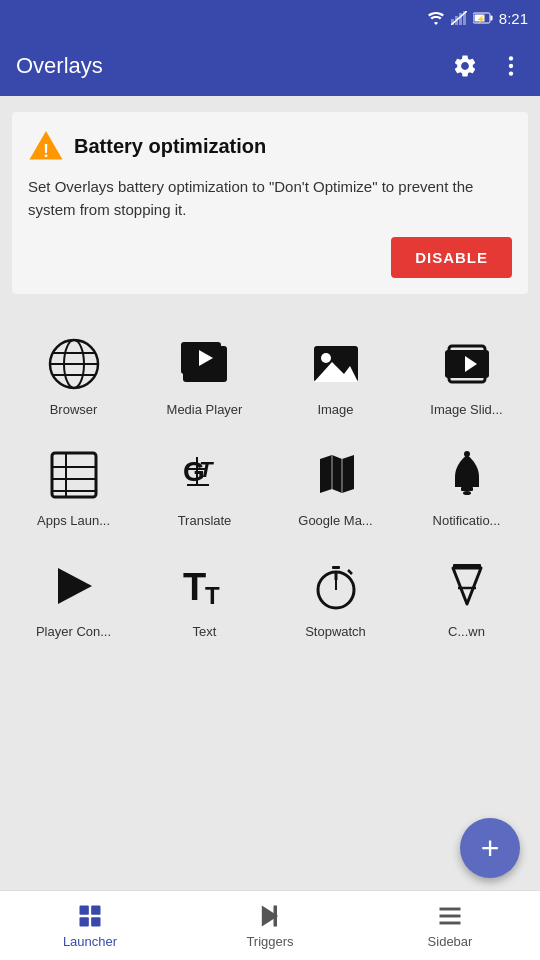  What do you see at coordinates (467, 520) in the screenshot?
I see `notification-label: Notificatio...` at bounding box center [467, 520].